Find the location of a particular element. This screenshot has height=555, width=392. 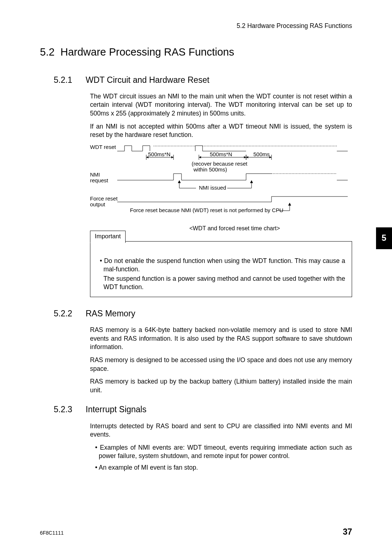

bullet-list: Examples of NMI events are: WDT timeout,… is located at coordinates (221, 458).